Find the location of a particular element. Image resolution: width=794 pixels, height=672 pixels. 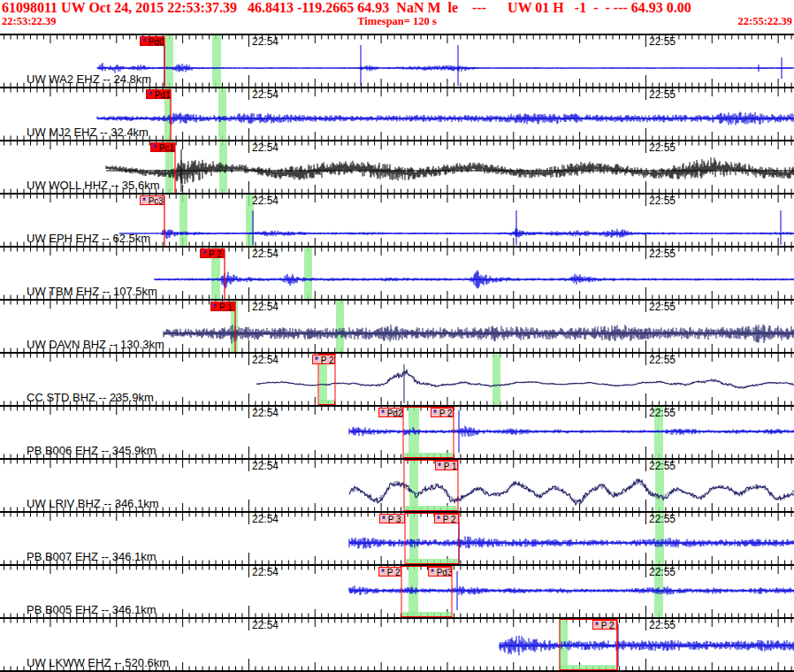

station-label: PB B006 EHZ -- 345.9km is located at coordinates (92, 451).